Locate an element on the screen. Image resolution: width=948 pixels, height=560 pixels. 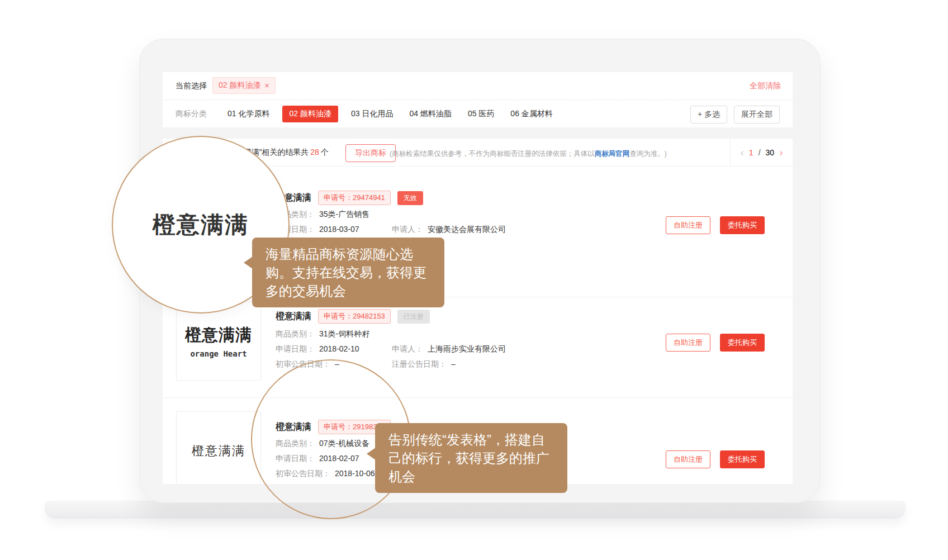
lens-trademark-text: 橙意满满 is located at coordinates (201, 225).